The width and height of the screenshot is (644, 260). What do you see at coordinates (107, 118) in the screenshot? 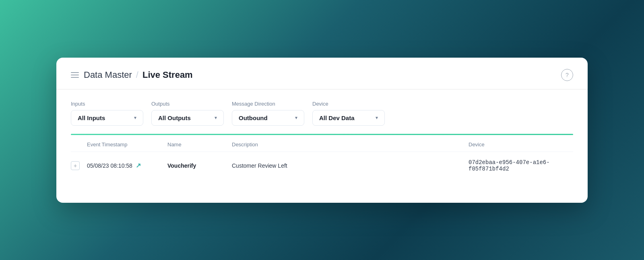
I see `inputs-select: All Inputs ▾` at bounding box center [107, 118].